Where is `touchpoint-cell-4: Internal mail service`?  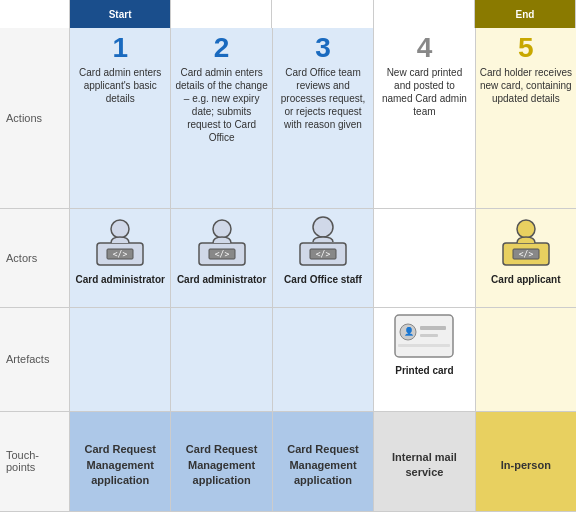
touchpoint-cell-4: Internal mail service is located at coordinates (424, 462).